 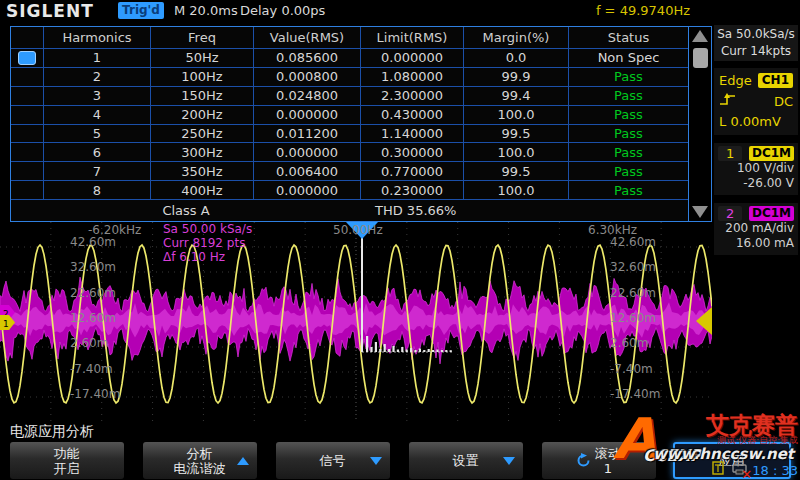 What do you see at coordinates (756, 251) in the screenshot?
I see `right-sidebar: Sa 50.0kSa/s Curr 14kpts Edge CH1 DC L 0…` at bounding box center [756, 251].